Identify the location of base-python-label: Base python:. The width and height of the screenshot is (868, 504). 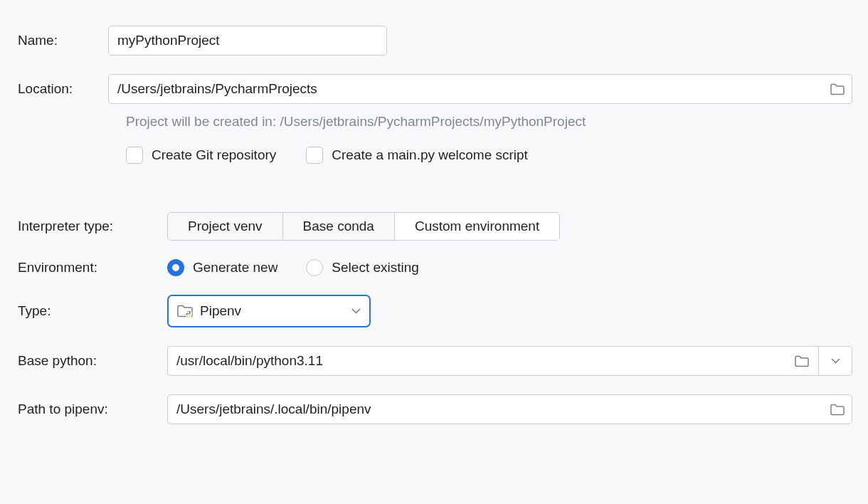
(92, 361).